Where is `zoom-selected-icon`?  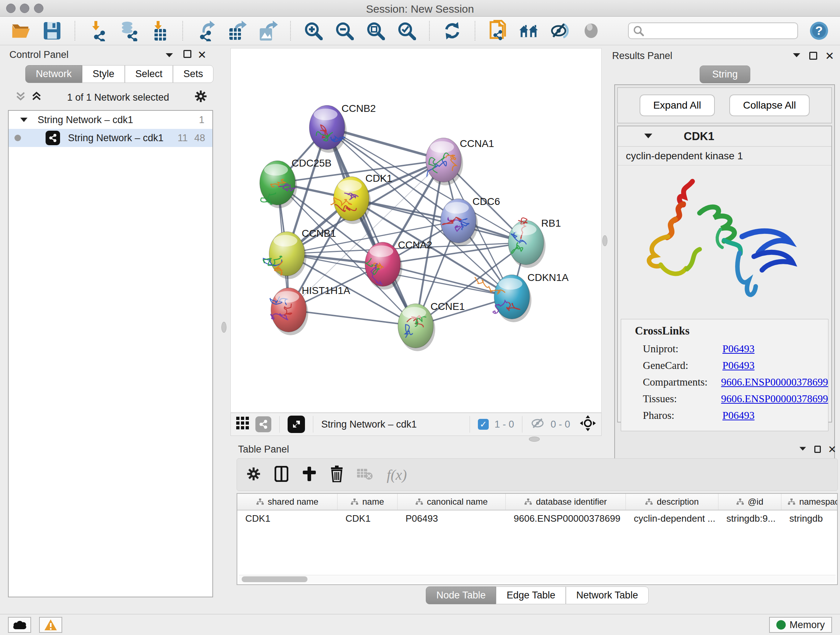 zoom-selected-icon is located at coordinates (406, 31).